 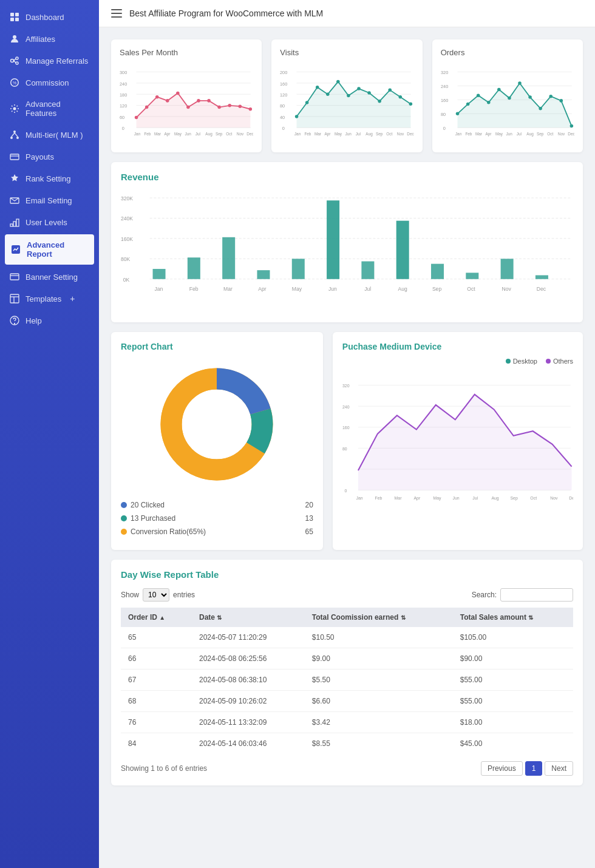 What do you see at coordinates (50, 178) in the screenshot?
I see `sidebar-item-rank: Rank Setting` at bounding box center [50, 178].